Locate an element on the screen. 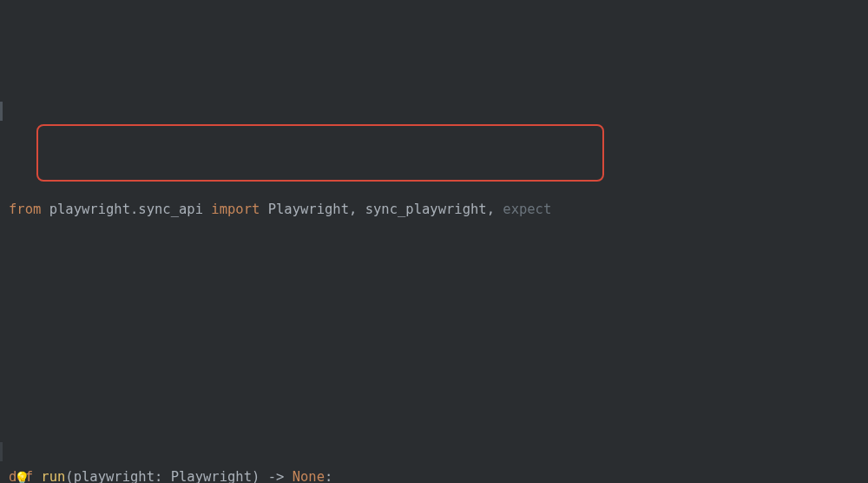 The height and width of the screenshot is (483, 868). colon: : is located at coordinates (328, 476).